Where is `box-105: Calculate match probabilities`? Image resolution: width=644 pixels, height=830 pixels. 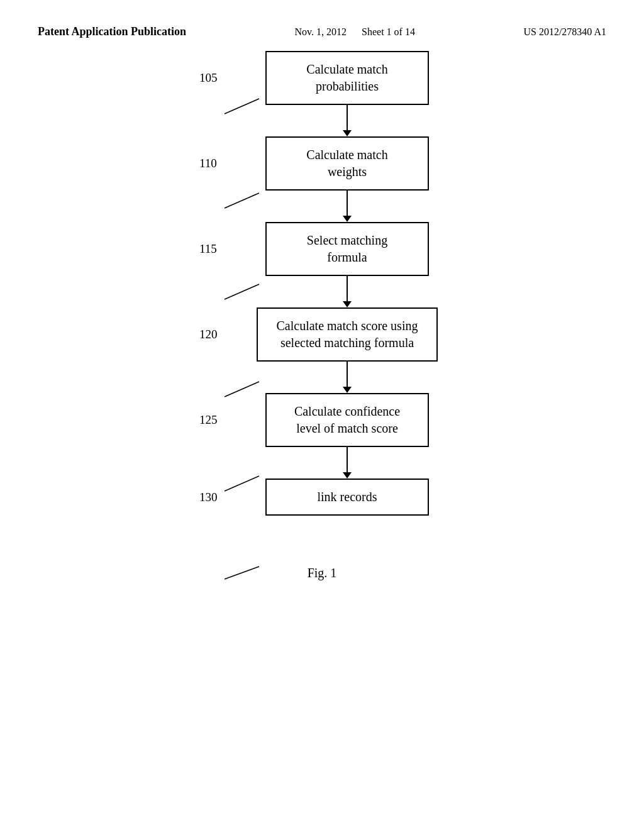 box-105: Calculate match probabilities is located at coordinates (347, 78).